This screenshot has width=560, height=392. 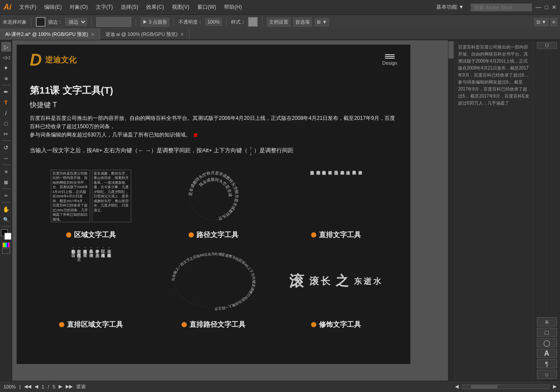 What do you see at coordinates (457, 387) in the screenshot?
I see `scroll-left-btn: ◀` at bounding box center [457, 387].